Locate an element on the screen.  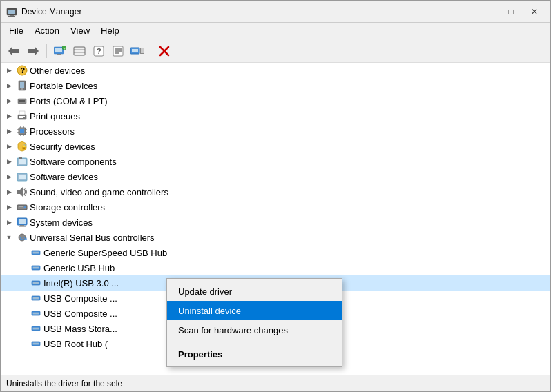
usb-mass-storage-icon is located at coordinates (36, 329).